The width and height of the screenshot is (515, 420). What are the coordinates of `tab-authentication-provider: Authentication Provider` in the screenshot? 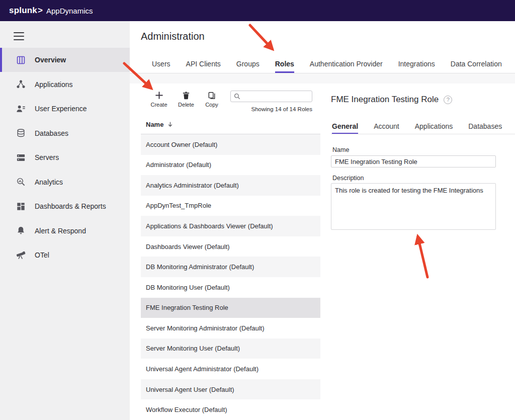 It's located at (346, 64).